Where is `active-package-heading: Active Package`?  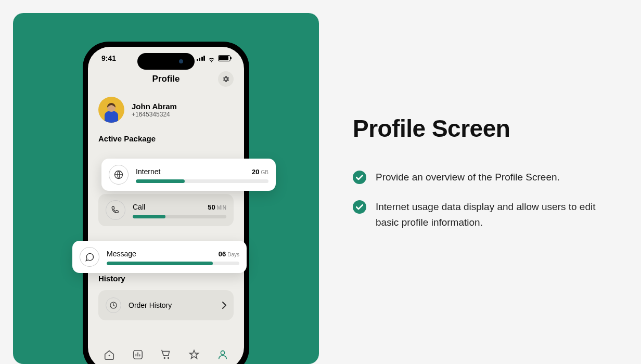
active-package-heading: Active Package is located at coordinates (166, 137).